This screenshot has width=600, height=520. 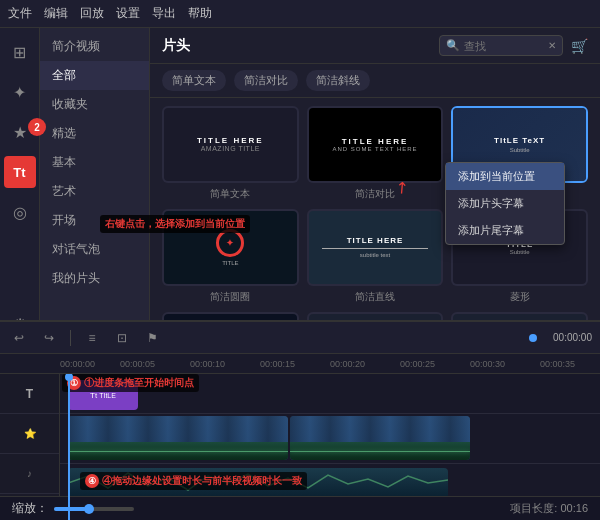 What do you see at coordinates (89, 509) in the screenshot?
I see `zoom-handle` at bounding box center [89, 509].